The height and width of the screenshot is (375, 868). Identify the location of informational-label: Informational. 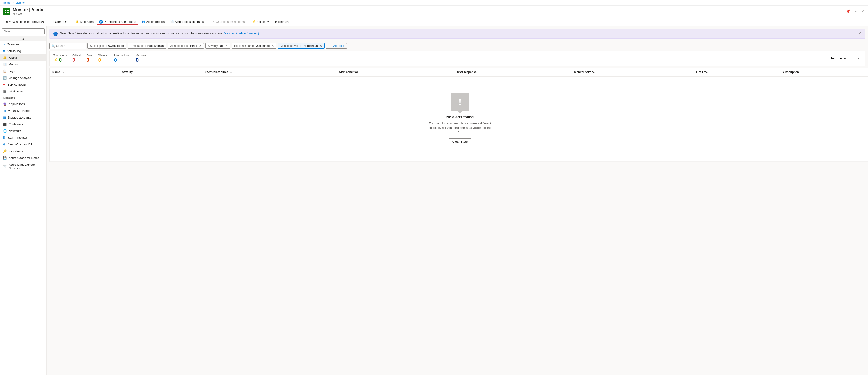
(122, 55).